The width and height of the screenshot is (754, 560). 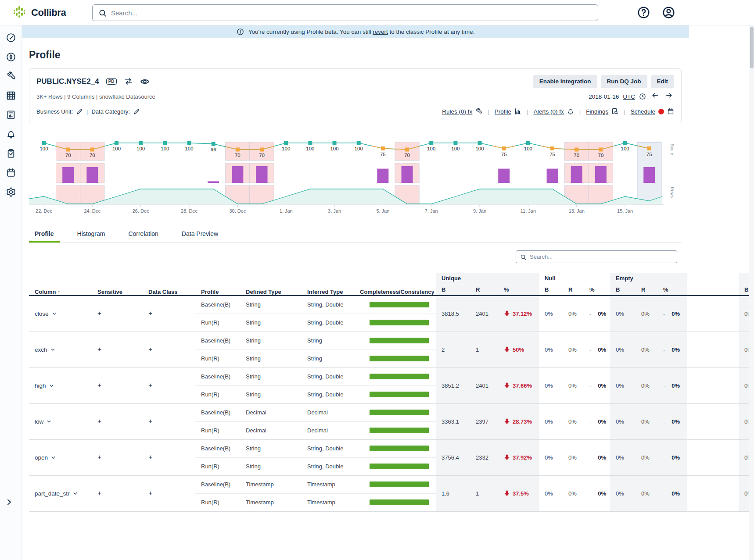 What do you see at coordinates (39, 13) in the screenshot?
I see `brand: Collibra` at bounding box center [39, 13].